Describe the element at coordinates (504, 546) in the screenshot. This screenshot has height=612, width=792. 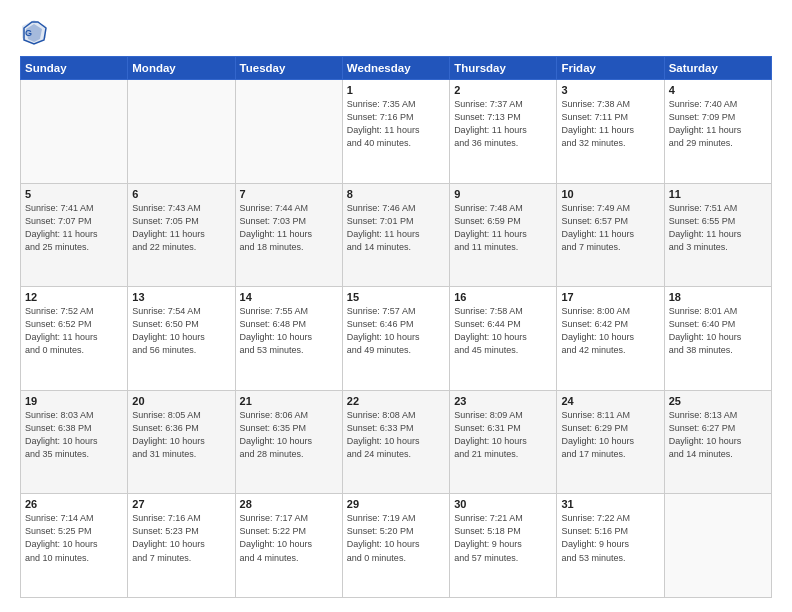
I see `day-cell: 30Sunrise: 7:21 AM Sunset: 5:18 PM Dayli…` at that location.